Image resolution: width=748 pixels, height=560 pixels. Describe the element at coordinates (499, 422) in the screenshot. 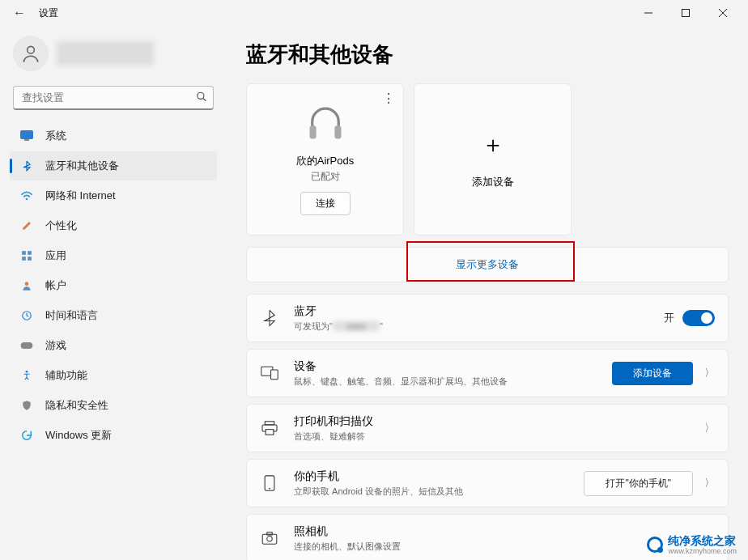

I see `row-title: 打印机和扫描仪` at that location.